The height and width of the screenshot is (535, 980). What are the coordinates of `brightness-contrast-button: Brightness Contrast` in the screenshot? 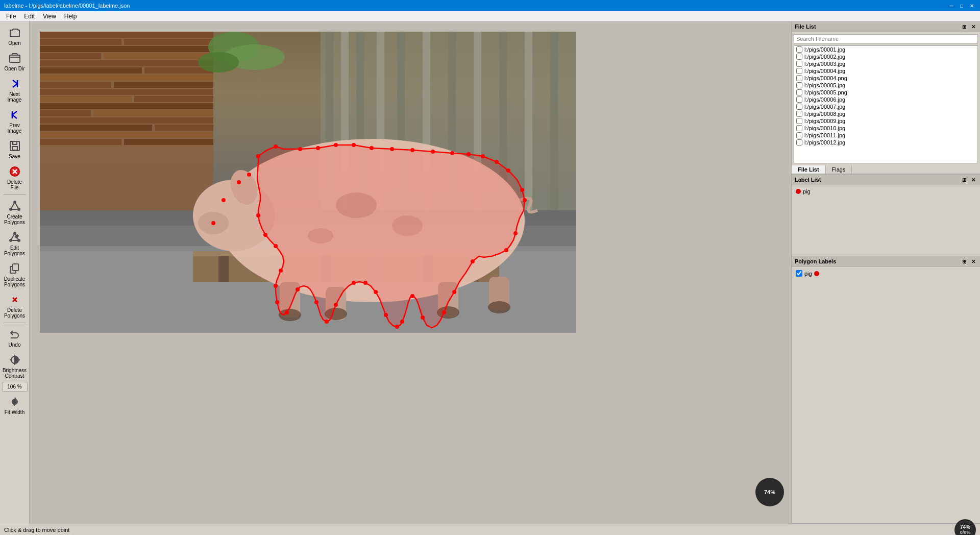 It's located at (15, 366).